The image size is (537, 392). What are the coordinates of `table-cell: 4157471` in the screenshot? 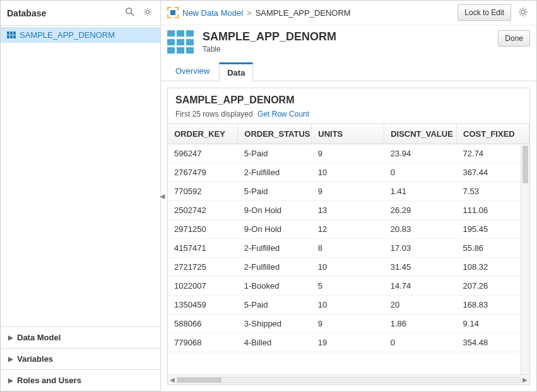 It's located at (203, 248).